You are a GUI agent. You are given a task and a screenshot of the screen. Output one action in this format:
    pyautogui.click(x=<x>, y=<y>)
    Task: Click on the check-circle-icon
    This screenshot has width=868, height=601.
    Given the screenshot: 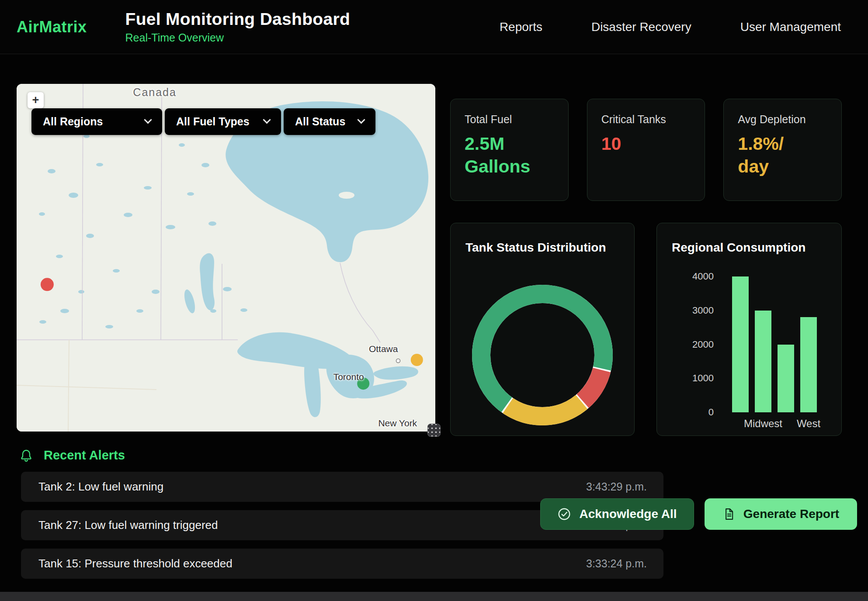 What is the action you would take?
    pyautogui.click(x=564, y=514)
    